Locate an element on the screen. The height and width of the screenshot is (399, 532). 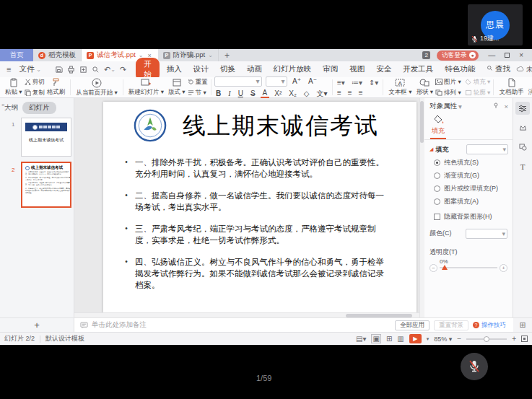
play-options-caret: ▾ is located at coordinates (428, 339).